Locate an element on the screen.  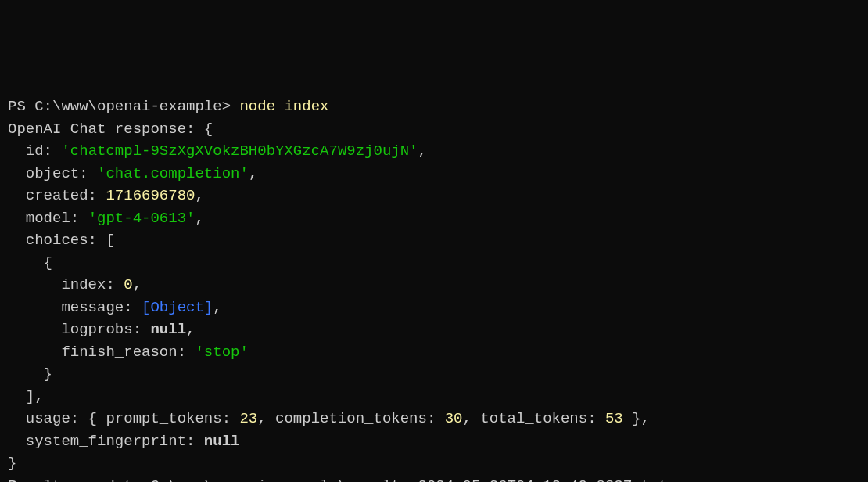
logprobs-key: logprobs: is located at coordinates (79, 329).